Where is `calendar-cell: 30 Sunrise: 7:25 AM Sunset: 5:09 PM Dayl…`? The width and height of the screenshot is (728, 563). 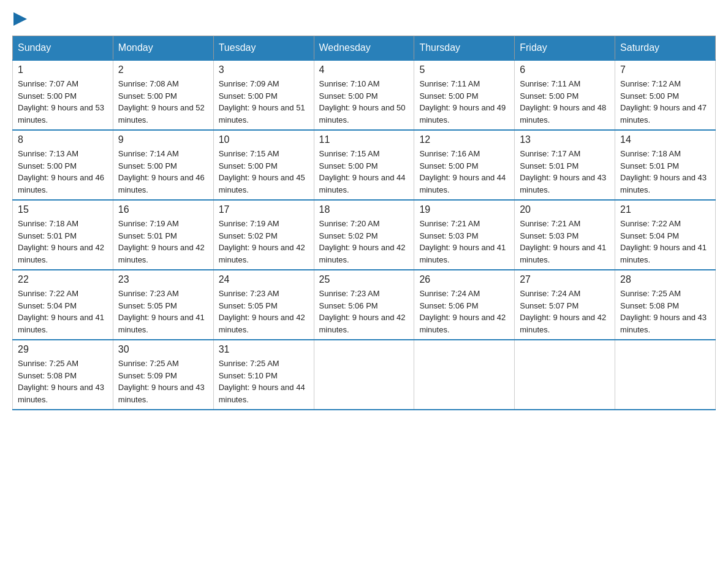 calendar-cell: 30 Sunrise: 7:25 AM Sunset: 5:09 PM Dayl… is located at coordinates (163, 375).